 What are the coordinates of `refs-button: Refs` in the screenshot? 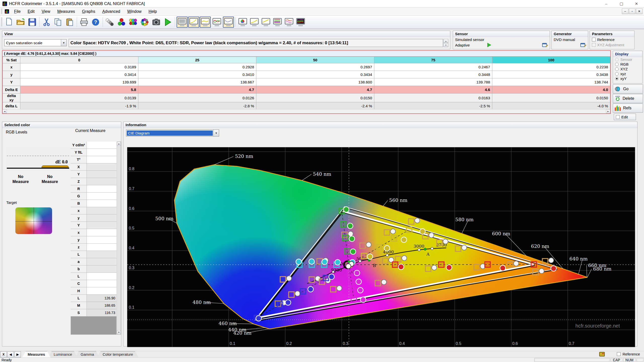 It's located at (628, 108).